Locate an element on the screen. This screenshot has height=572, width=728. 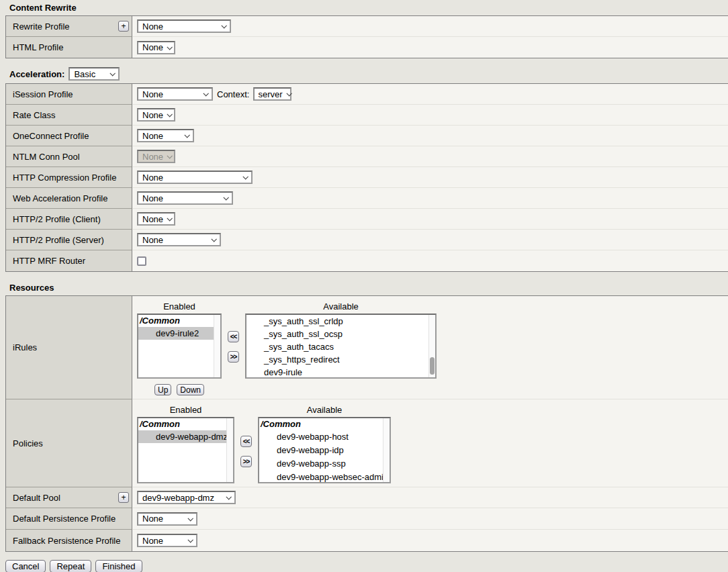
html-profile-select: None is located at coordinates (156, 48).